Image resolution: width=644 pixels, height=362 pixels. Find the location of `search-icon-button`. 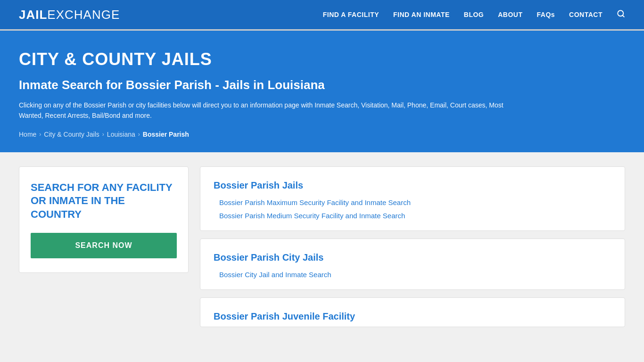

search-icon-button is located at coordinates (621, 15).